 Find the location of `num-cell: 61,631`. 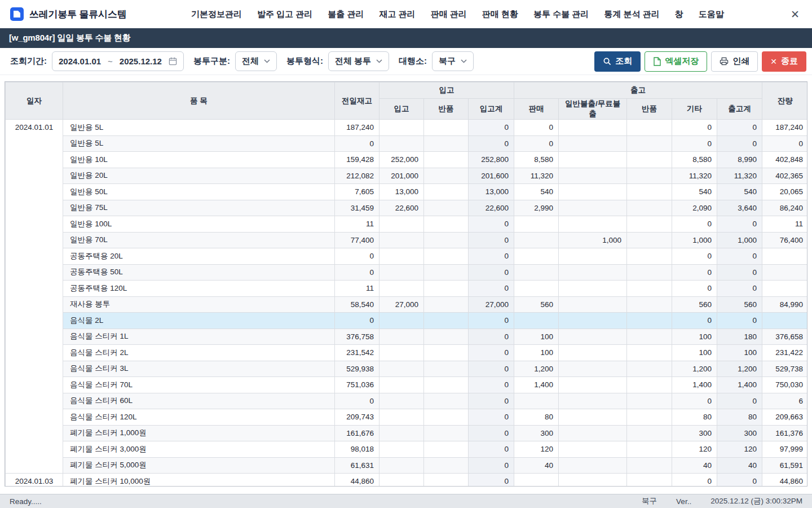

num-cell: 61,631 is located at coordinates (358, 465).